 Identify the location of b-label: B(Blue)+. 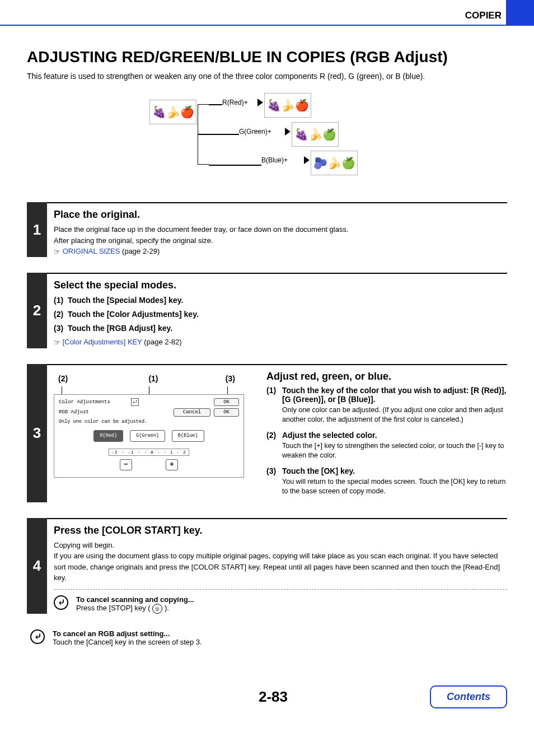
(274, 160).